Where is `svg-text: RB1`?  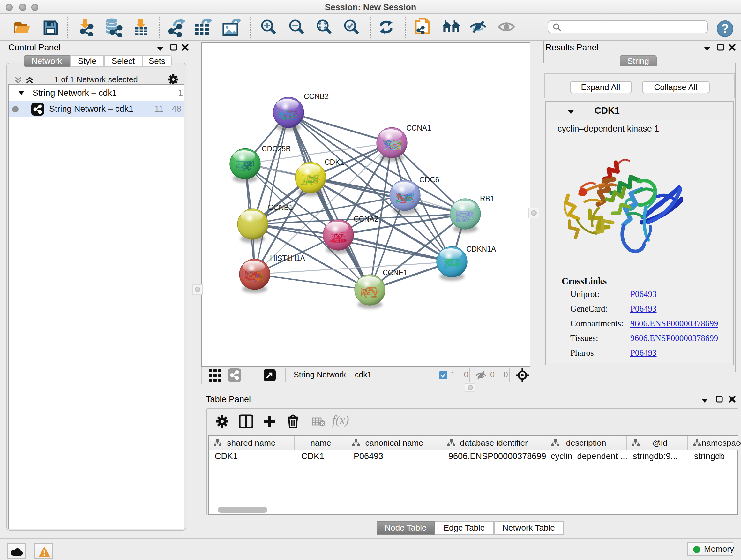
svg-text: RB1 is located at coordinates (487, 198).